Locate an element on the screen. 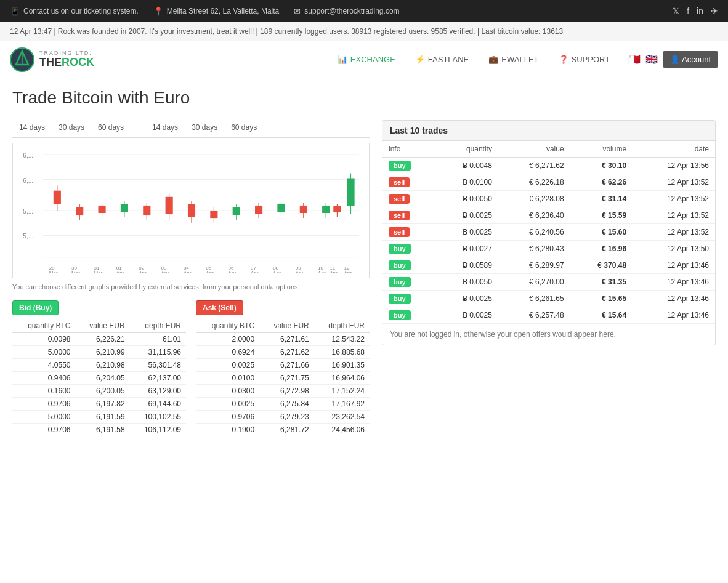  table-row: 0.16006,200.0563,129.00 is located at coordinates (99, 392).